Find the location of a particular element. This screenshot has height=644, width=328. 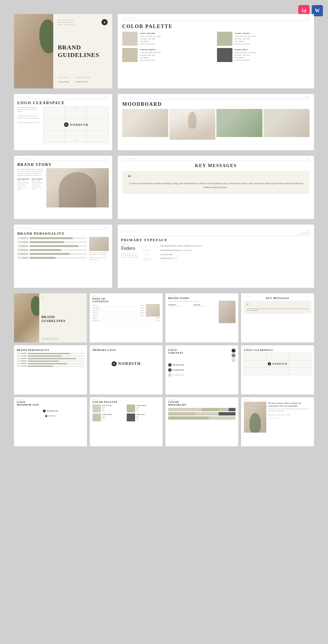

pt-title: PRIMARY TYPEFACE is located at coordinates (216, 240).